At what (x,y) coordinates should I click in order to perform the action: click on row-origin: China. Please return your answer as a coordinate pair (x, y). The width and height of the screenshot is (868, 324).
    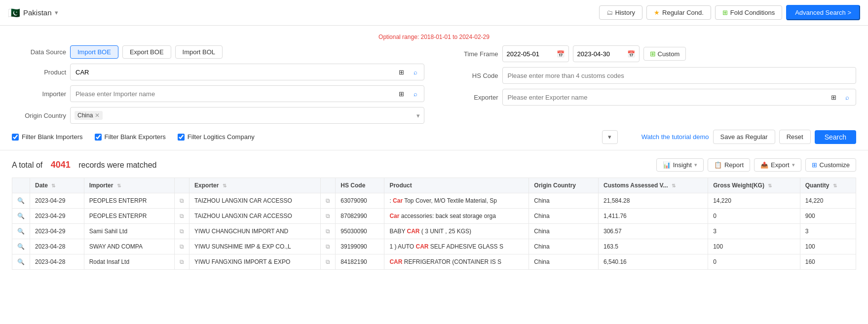
    Looking at the image, I should click on (564, 262).